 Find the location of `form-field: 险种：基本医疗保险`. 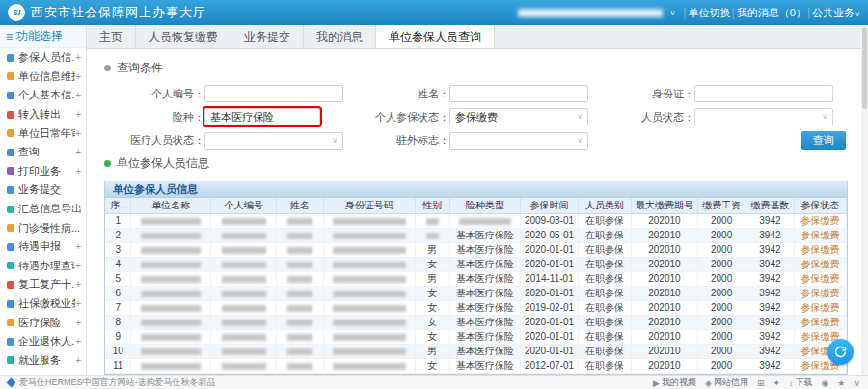

form-field: 险种：基本医疗保险 is located at coordinates (234, 117).